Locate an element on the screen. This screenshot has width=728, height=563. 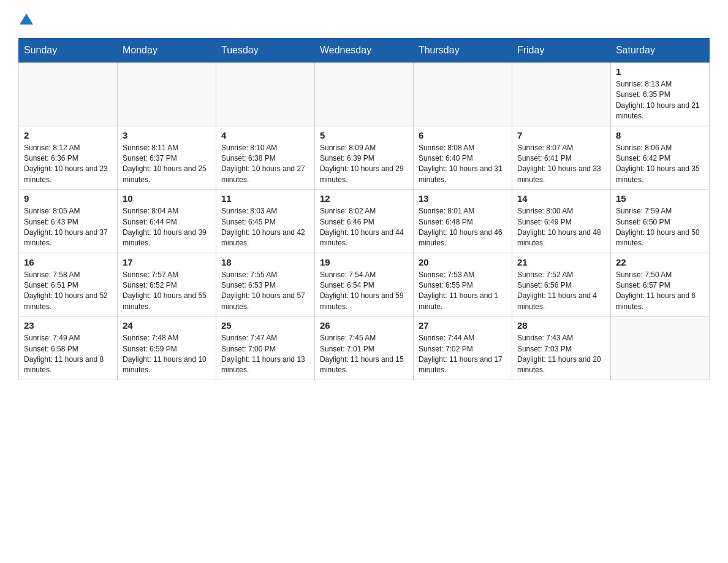
page-header is located at coordinates (364, 19).